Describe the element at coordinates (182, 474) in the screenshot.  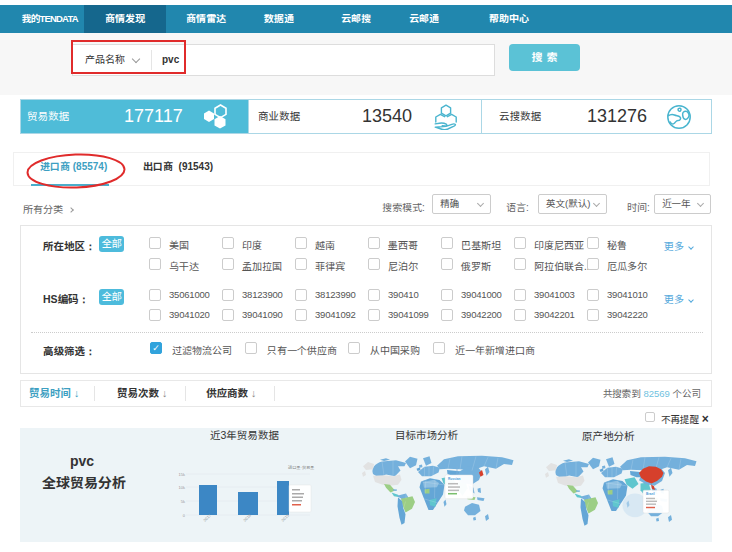
I see `svg-text: 15k` at that location.